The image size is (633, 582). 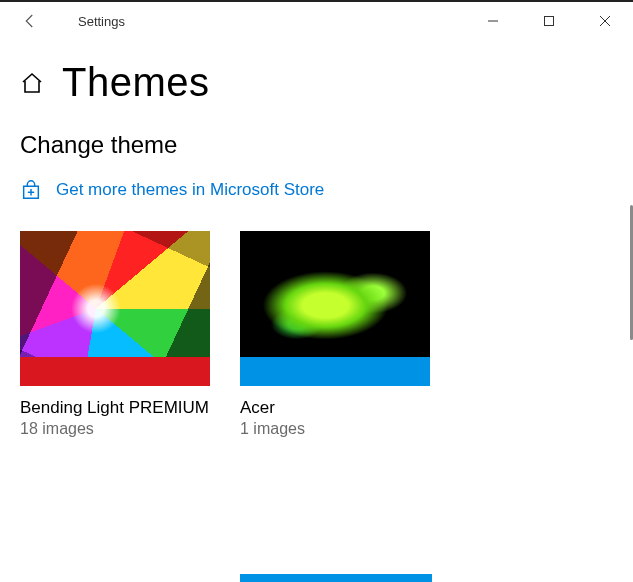 I want to click on back-arrow-icon, so click(x=30, y=21).